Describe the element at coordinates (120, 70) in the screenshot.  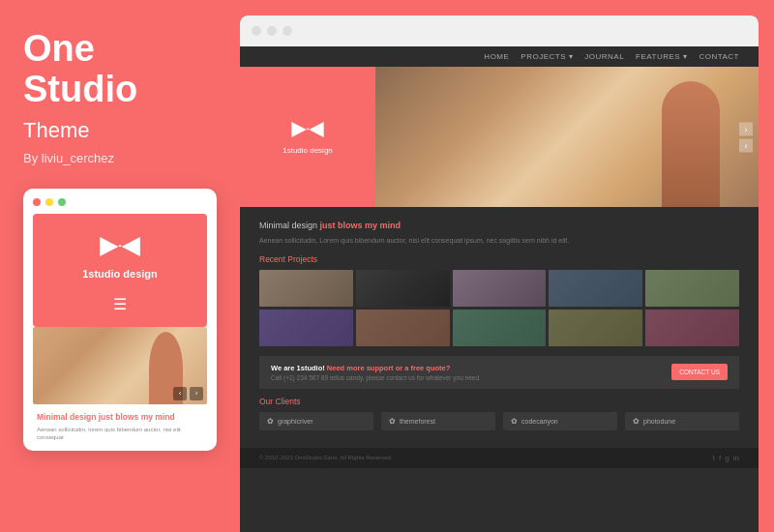
I see `theme-title: One Studio` at that location.